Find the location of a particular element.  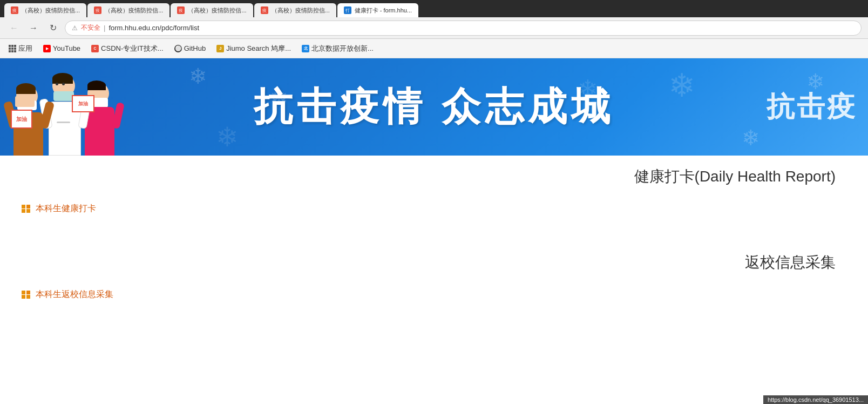

back-button: ← is located at coordinates (14, 28).